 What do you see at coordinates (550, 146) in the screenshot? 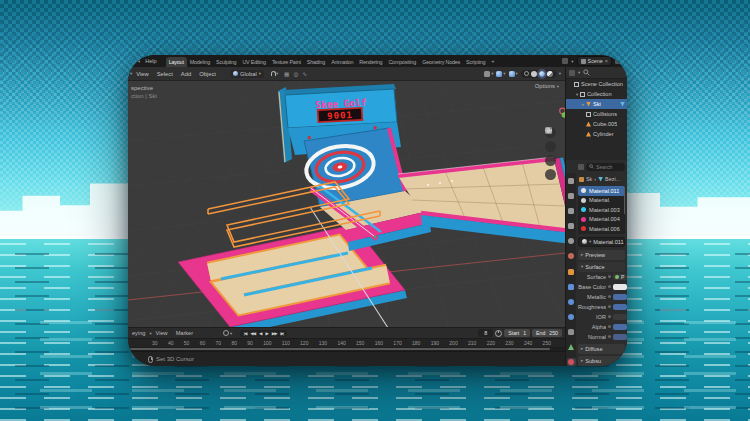
I see `pan-tool-button` at bounding box center [550, 146].